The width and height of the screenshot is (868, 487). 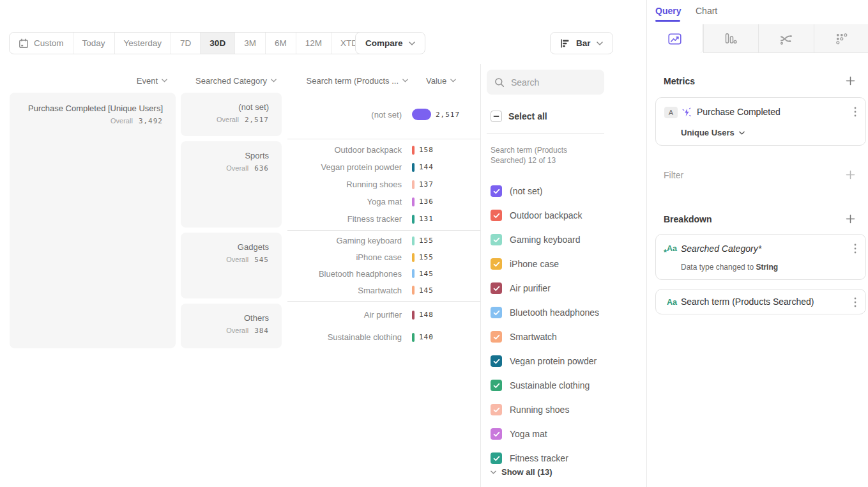 I want to click on date-range-yesterday: Yesterday, so click(x=143, y=43).